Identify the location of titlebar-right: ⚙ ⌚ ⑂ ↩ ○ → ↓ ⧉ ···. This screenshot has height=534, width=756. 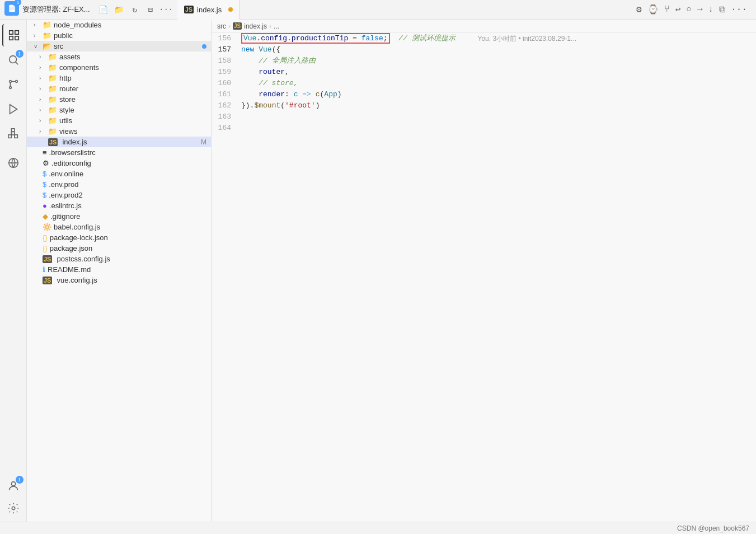
(694, 10).